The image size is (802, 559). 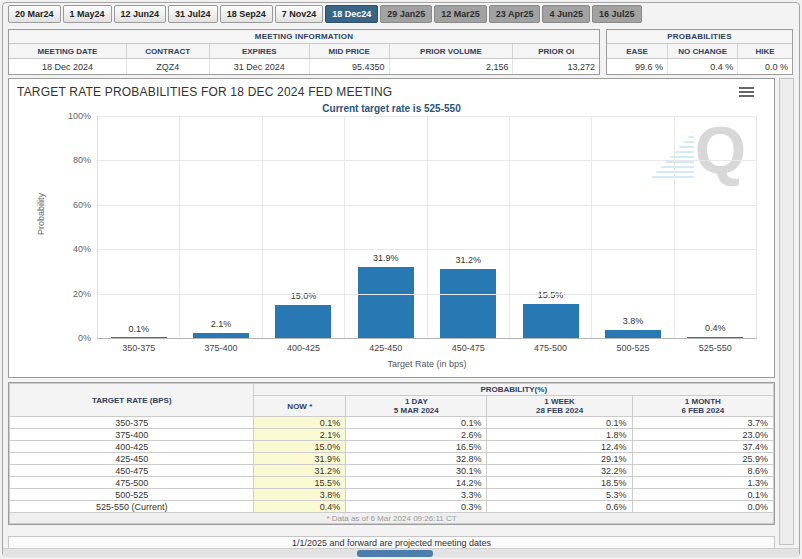 What do you see at coordinates (350, 52) in the screenshot?
I see `meeting-info-header-3: MID PRICE` at bounding box center [350, 52].